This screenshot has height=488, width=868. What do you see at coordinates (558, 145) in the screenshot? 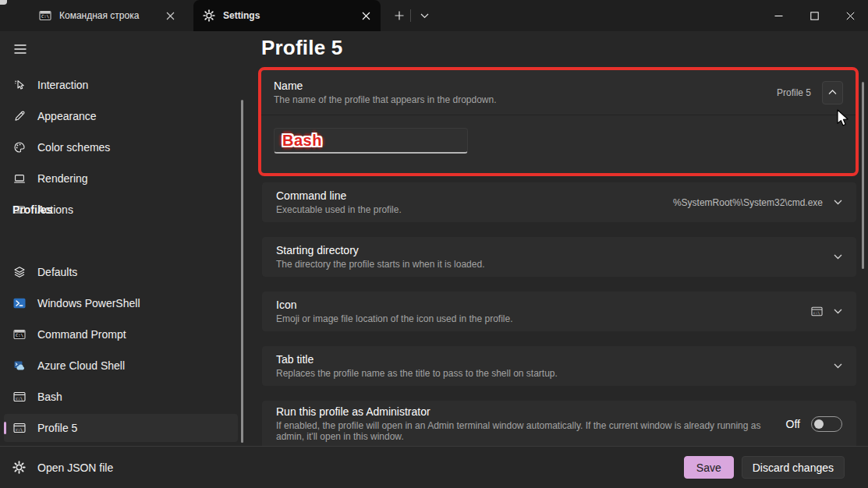
I see `name-card-expanded-area: Bash` at bounding box center [558, 145].